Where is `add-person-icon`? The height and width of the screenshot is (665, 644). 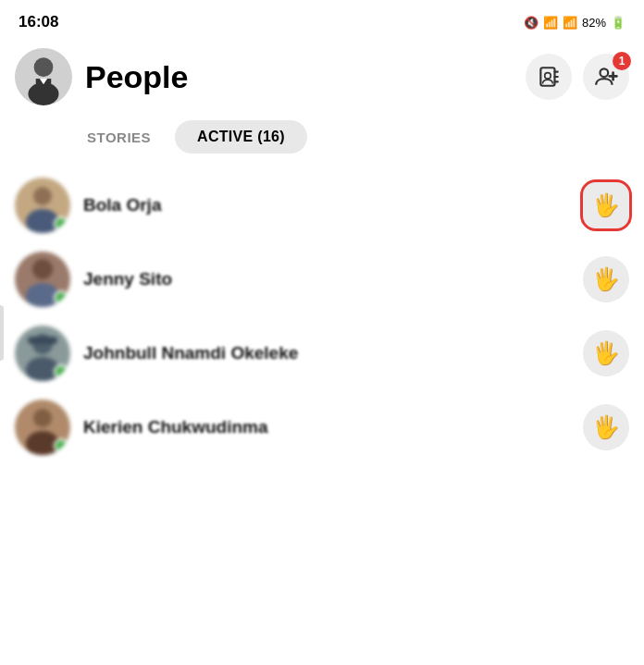 add-person-icon is located at coordinates (606, 77).